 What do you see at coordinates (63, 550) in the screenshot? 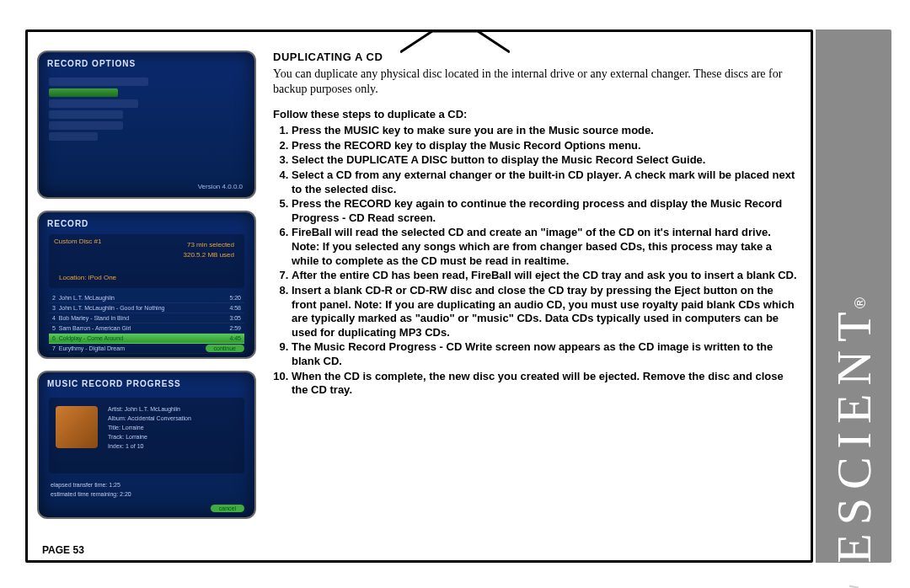
I see `page-number: PAGE 53` at bounding box center [63, 550].